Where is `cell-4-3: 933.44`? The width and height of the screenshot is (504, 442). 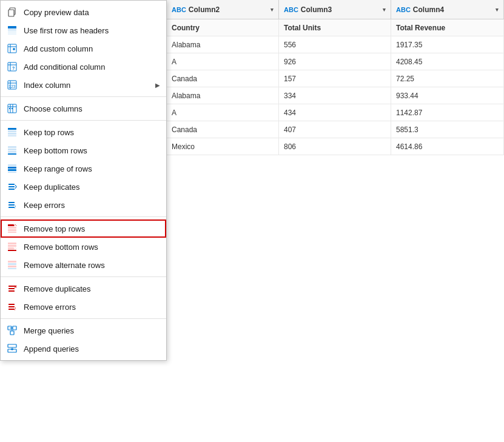 cell-4-3: 933.44 is located at coordinates (448, 96).